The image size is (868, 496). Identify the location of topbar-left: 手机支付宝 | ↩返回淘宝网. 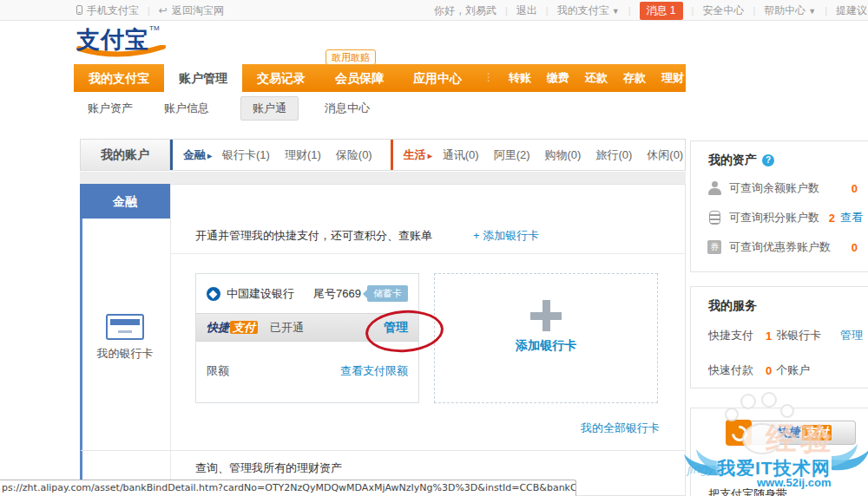
(150, 10).